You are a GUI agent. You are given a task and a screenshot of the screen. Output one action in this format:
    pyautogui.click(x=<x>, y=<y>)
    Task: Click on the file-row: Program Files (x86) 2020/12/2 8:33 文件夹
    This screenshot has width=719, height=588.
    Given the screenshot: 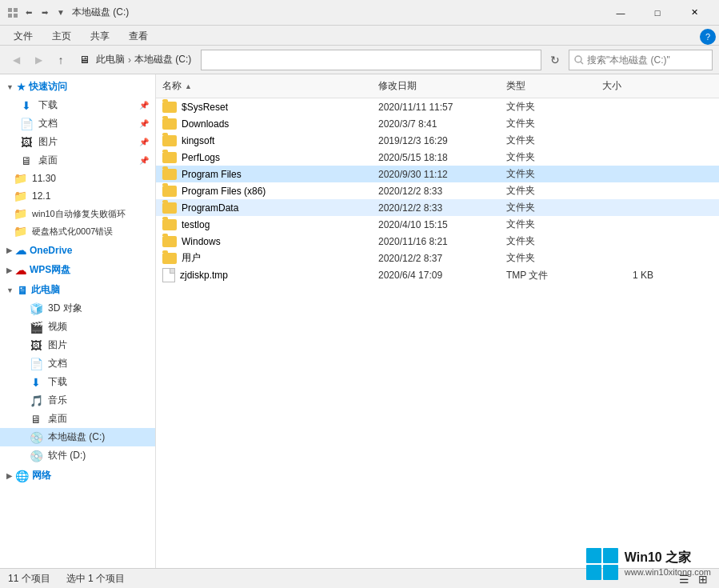 What is the action you would take?
    pyautogui.click(x=437, y=190)
    